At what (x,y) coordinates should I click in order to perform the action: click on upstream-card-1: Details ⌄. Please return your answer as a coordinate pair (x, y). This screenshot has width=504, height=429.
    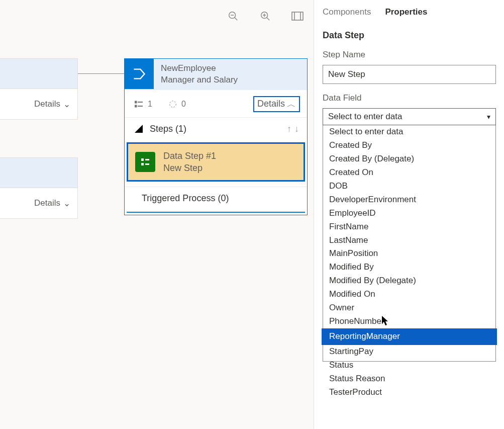
    Looking at the image, I should click on (39, 89).